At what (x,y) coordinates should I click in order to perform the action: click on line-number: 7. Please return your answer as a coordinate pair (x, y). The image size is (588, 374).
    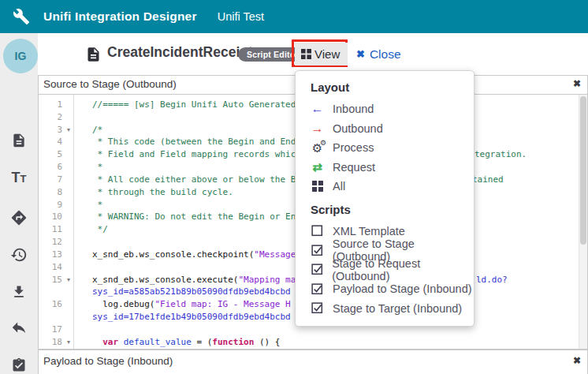
    Looking at the image, I should click on (50, 180).